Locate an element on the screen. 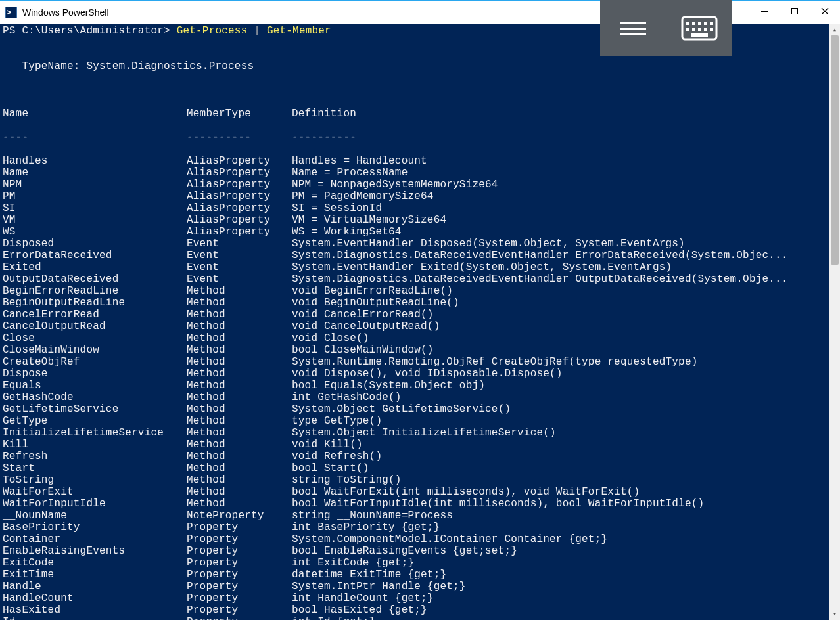  cell-name: EnableRaisingEvents is located at coordinates (95, 551).